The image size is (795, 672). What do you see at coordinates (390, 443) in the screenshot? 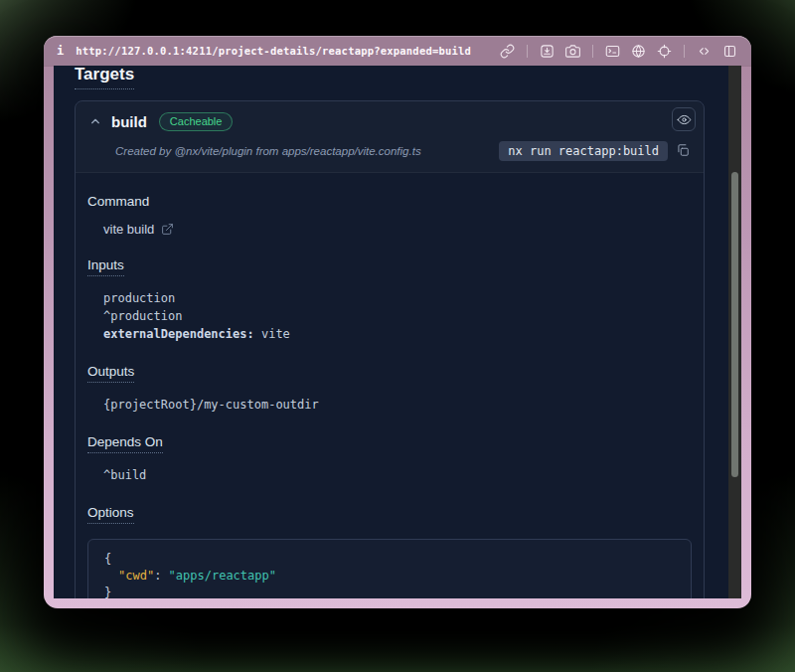
I see `section-depends-on-label: Depends On` at bounding box center [390, 443].